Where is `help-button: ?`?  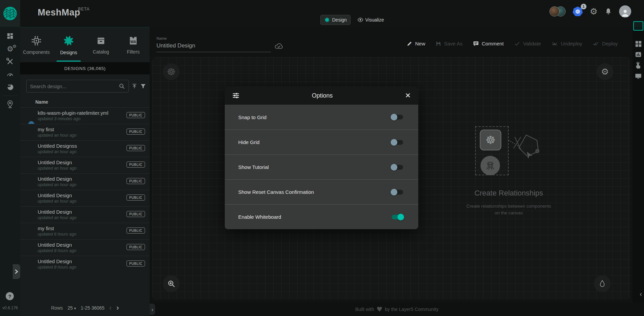 help-button: ? is located at coordinates (10, 296).